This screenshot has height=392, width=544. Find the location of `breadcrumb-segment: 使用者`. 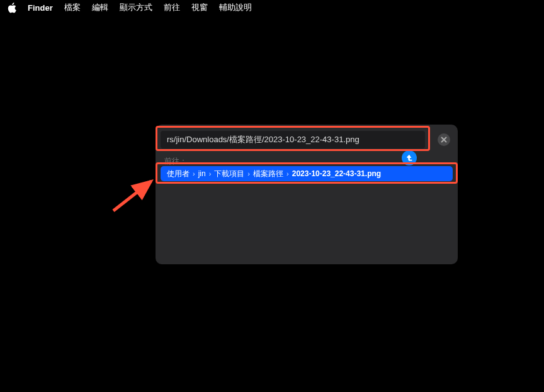

breadcrumb-segment: 使用者 is located at coordinates (178, 174).